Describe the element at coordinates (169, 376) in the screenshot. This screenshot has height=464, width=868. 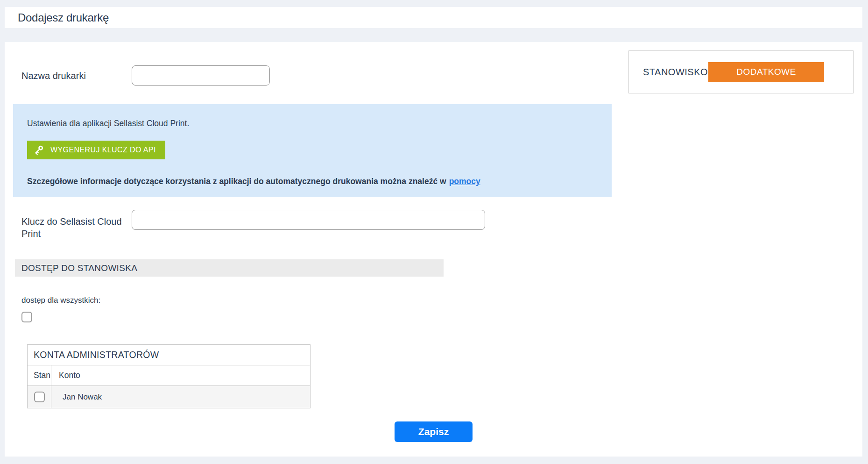
I see `admins-table-header-row: Stan Konto` at that location.